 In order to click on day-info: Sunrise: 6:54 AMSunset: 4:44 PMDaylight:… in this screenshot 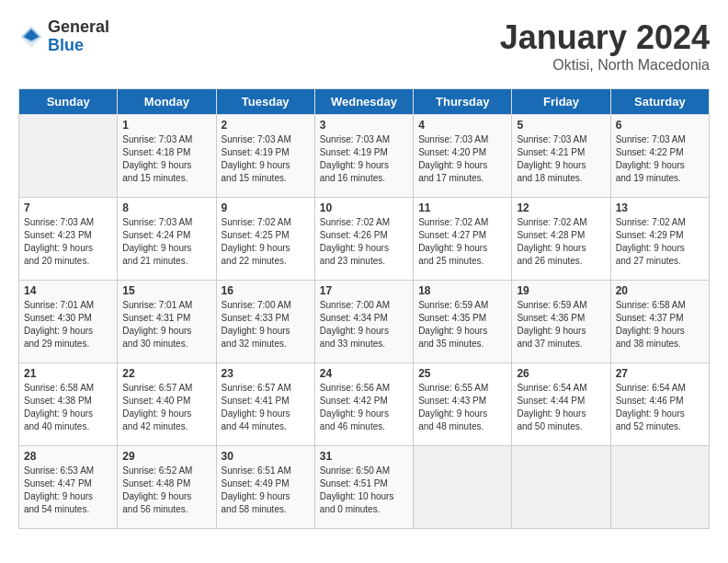, I will do `click(561, 408)`.